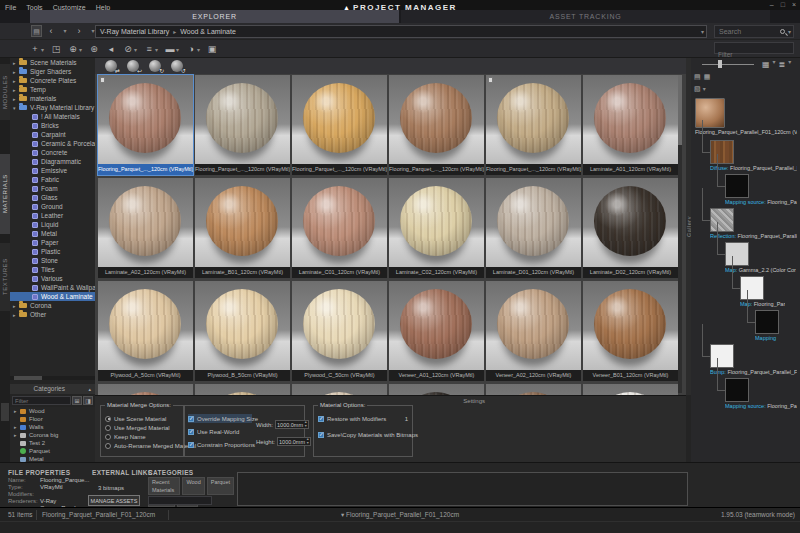 The width and height of the screenshot is (800, 533). I want to click on minimize-button: –, so click(772, 5).